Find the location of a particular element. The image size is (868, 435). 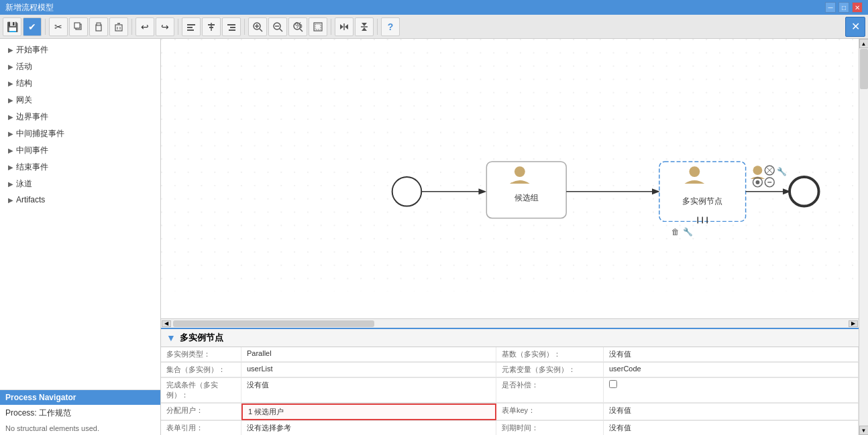

prop-row-3: 完成条件（多实例）： 没有值 是否补偿： is located at coordinates (510, 391).